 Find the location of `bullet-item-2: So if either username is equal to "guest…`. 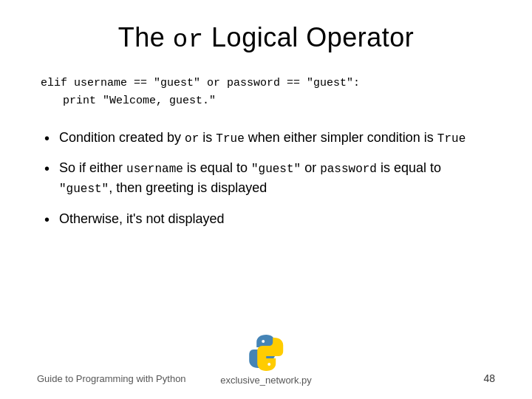

bullet-item-2: So if either username is equal to "guest… is located at coordinates (270, 178).